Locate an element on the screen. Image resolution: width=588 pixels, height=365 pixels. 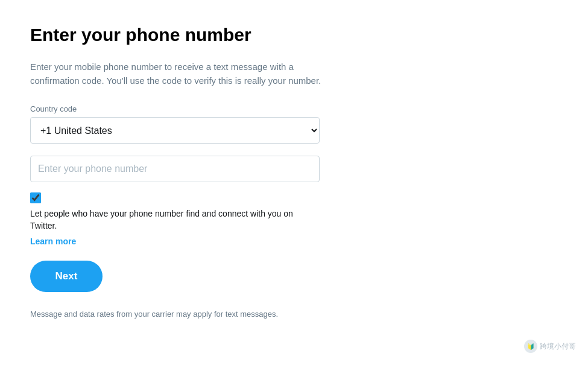
next-button: Next is located at coordinates (66, 276).